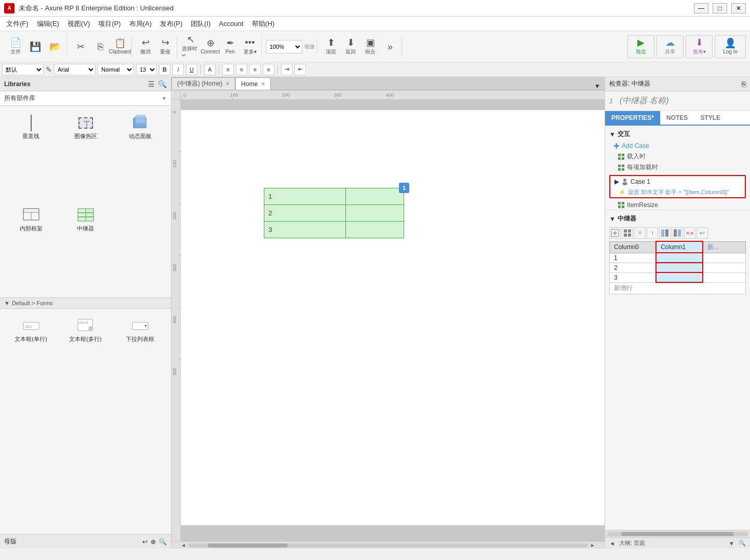  What do you see at coordinates (677, 146) in the screenshot?
I see `add-case-button: ✚ Add Case` at bounding box center [677, 146].